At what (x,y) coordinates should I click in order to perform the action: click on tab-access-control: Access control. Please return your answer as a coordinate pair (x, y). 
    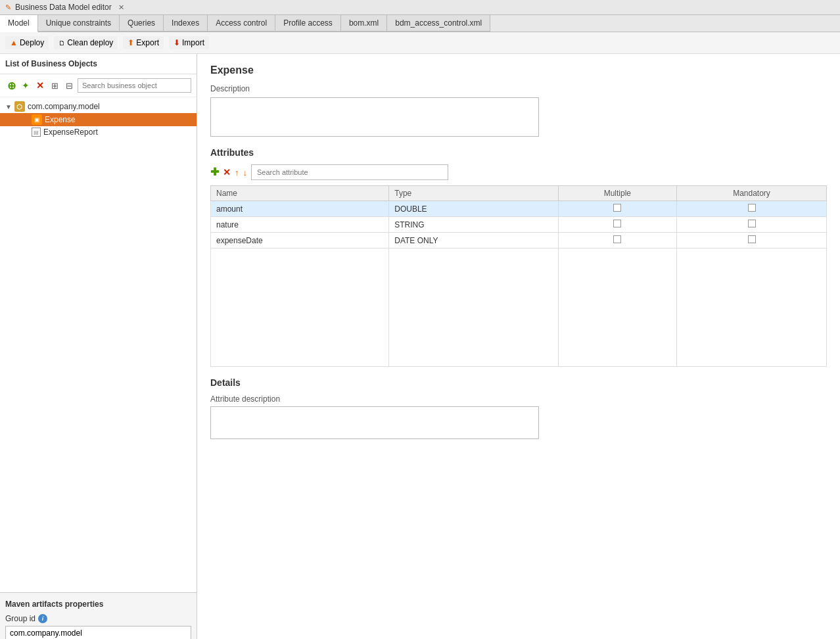
    Looking at the image, I should click on (242, 24).